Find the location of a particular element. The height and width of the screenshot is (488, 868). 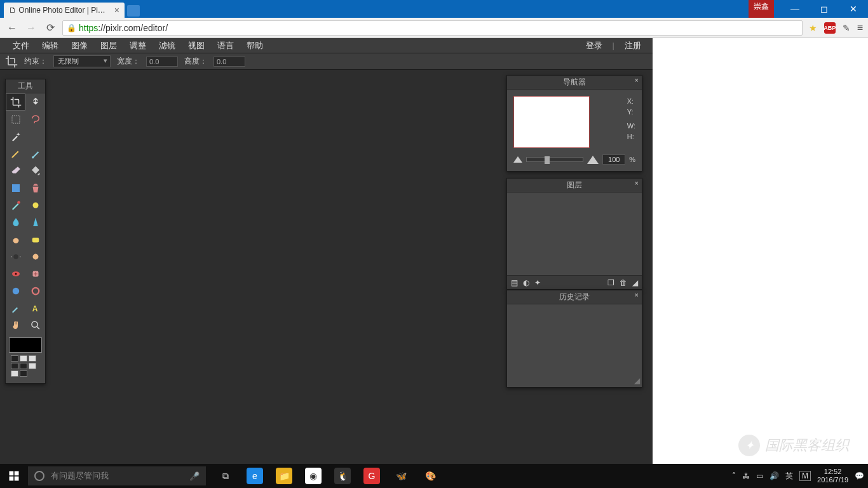

tray-chevron-icon: ˄ is located at coordinates (734, 476).